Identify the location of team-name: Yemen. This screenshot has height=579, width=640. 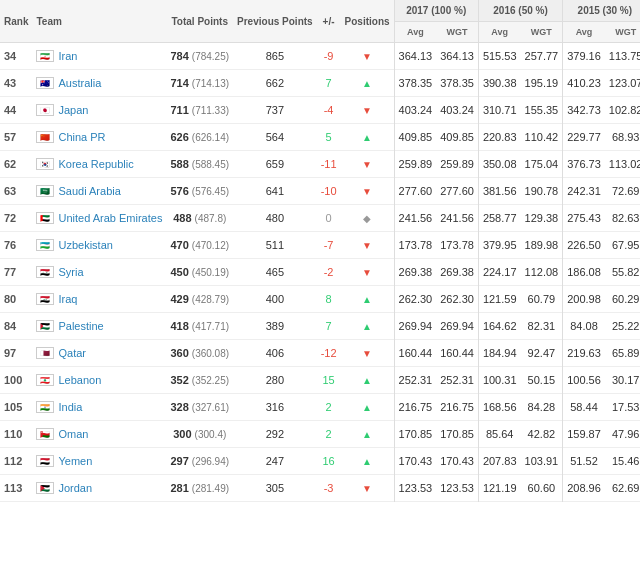
(75, 461).